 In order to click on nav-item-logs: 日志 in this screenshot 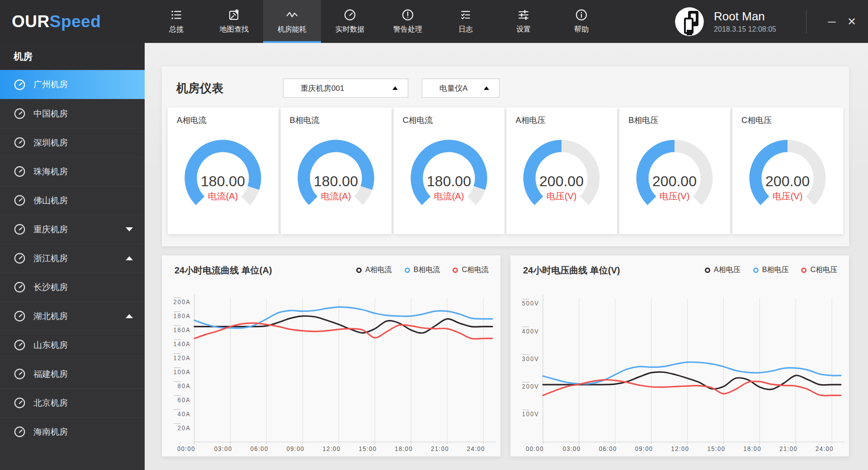, I will do `click(466, 22)`.